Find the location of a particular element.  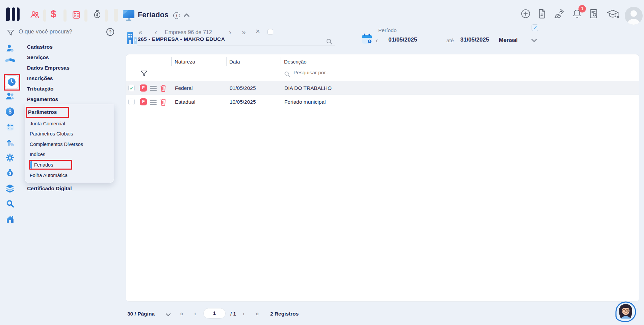

help-icon: ? is located at coordinates (110, 32).